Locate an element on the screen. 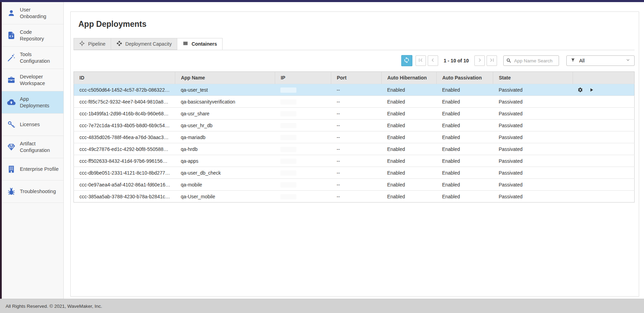 Image resolution: width=644 pixels, height=313 pixels. diamond-icon is located at coordinates (11, 147).